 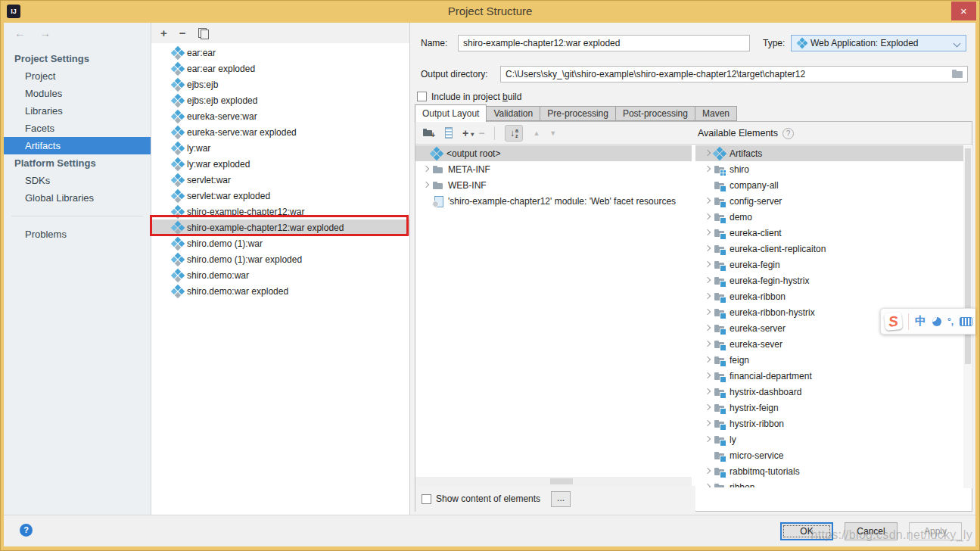 What do you see at coordinates (807, 531) in the screenshot?
I see `ok-button: OK` at bounding box center [807, 531].